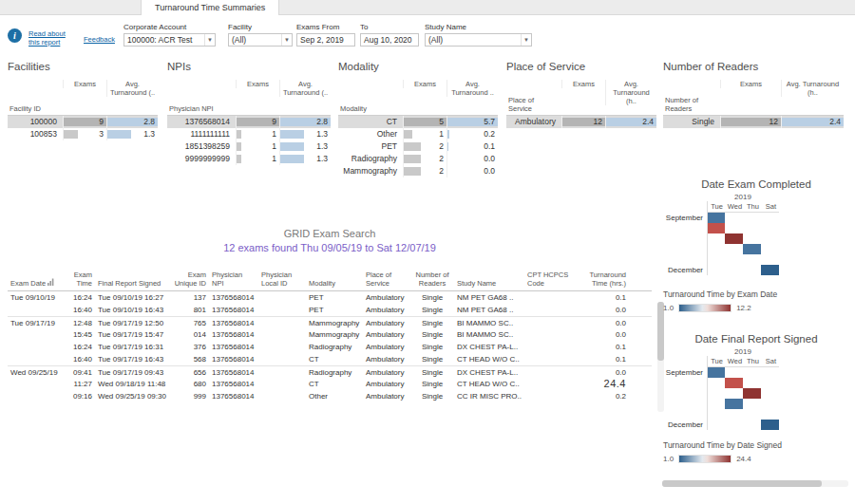 This screenshot has height=504, width=855. Describe the element at coordinates (210, 8) in the screenshot. I see `tab-turnaround-time-summaries: Turnaround Time Summaries` at that location.